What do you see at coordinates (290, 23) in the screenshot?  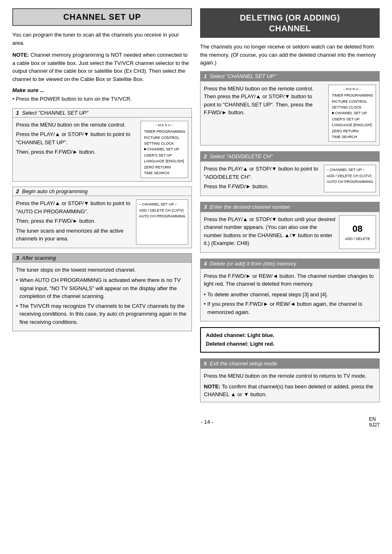 I see `deleting-header: DELETING (OR ADDING) CHANNEL` at bounding box center [290, 23].